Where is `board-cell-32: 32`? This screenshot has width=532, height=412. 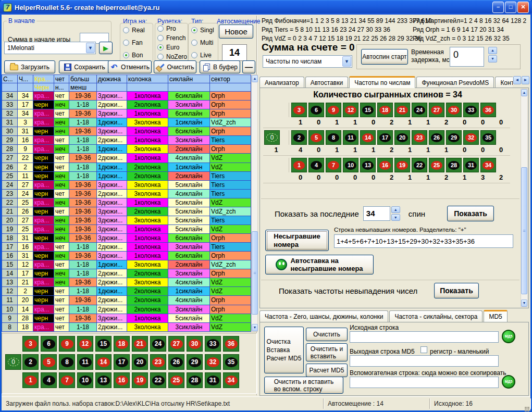
board-cell-32: 32 is located at coordinates (213, 362).